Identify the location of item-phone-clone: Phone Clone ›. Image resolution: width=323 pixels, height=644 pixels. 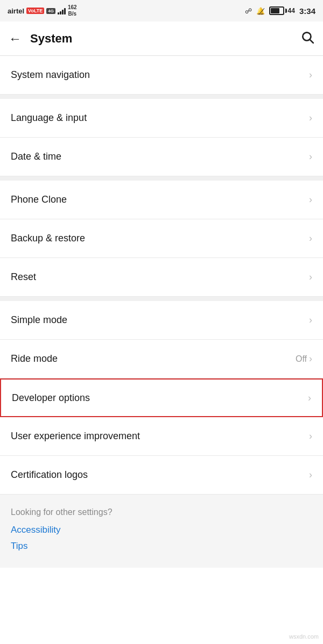
(162, 200).